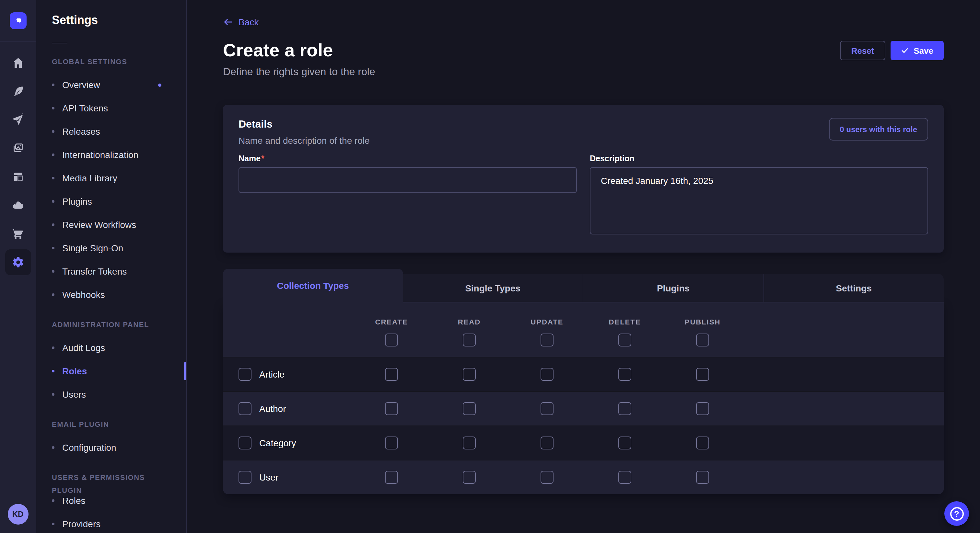 The image size is (980, 533). What do you see at coordinates (469, 409) in the screenshot?
I see `author-read-checkbox` at bounding box center [469, 409].